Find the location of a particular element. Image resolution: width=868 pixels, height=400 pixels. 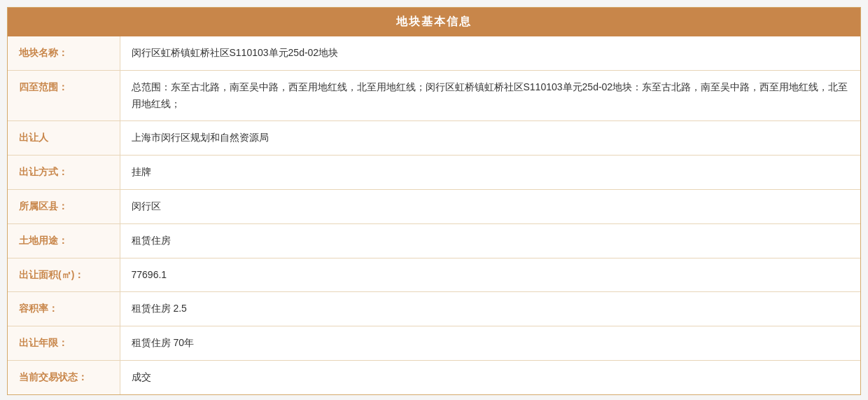

row-label: 出让面积(㎡)： is located at coordinates (64, 275).